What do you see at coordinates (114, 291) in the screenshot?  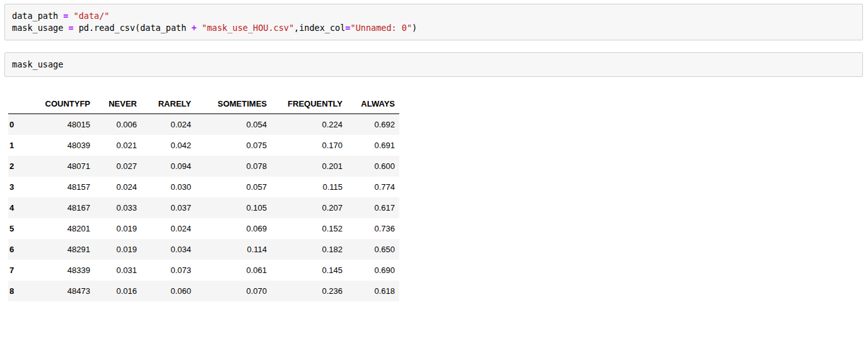 I see `table-cell: 0.016` at bounding box center [114, 291].